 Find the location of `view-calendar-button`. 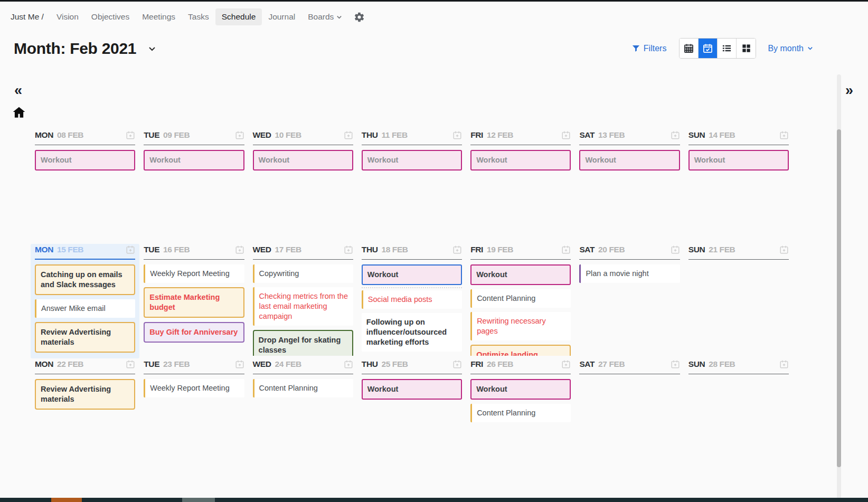

view-calendar-button is located at coordinates (689, 49).